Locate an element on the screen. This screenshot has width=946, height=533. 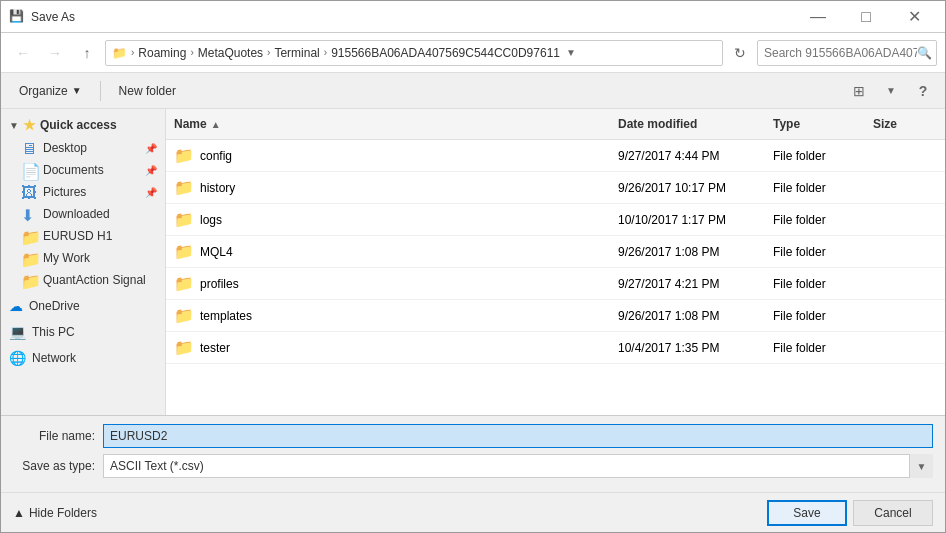
organize-button: Organize ▼ is located at coordinates (50, 91).